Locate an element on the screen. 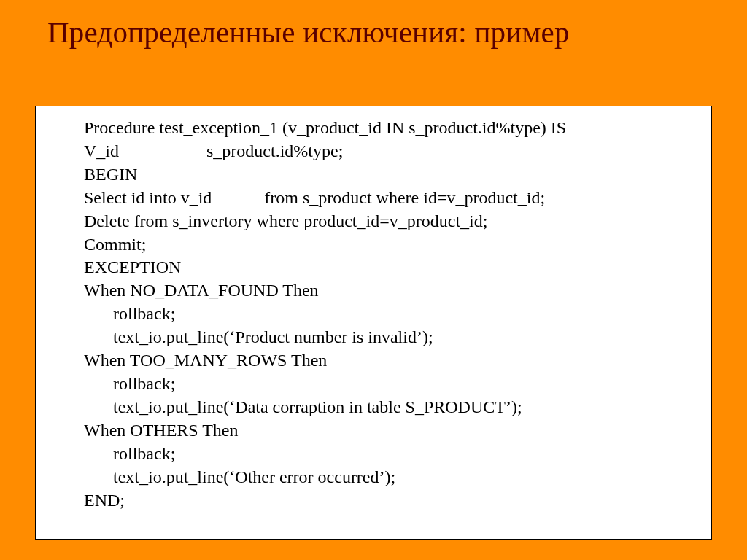 The width and height of the screenshot is (747, 560). code-line: When OTHERS Then is located at coordinates (391, 431).